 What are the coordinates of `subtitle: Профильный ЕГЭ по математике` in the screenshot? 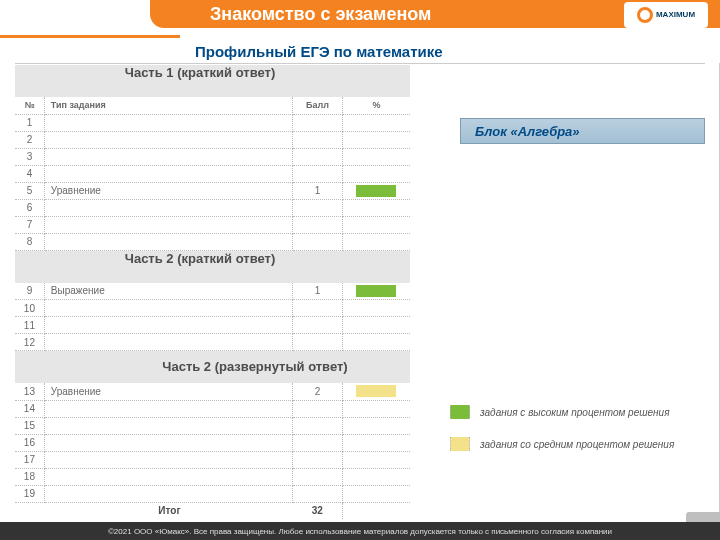 It's located at (319, 52).